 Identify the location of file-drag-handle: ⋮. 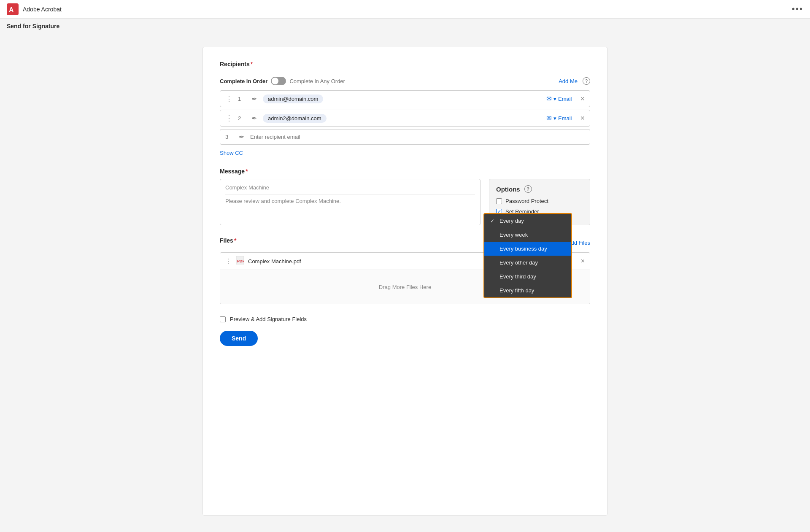
(229, 262).